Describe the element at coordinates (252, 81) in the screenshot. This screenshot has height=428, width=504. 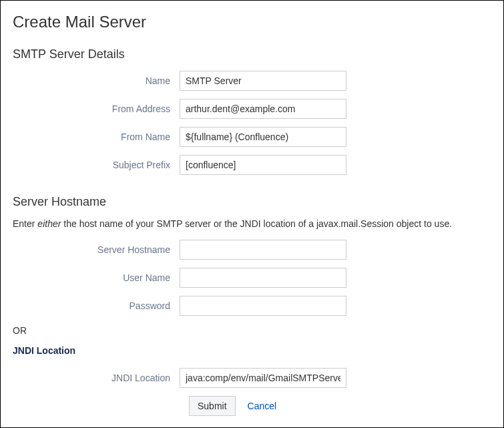
I see `name-row: Name` at that location.